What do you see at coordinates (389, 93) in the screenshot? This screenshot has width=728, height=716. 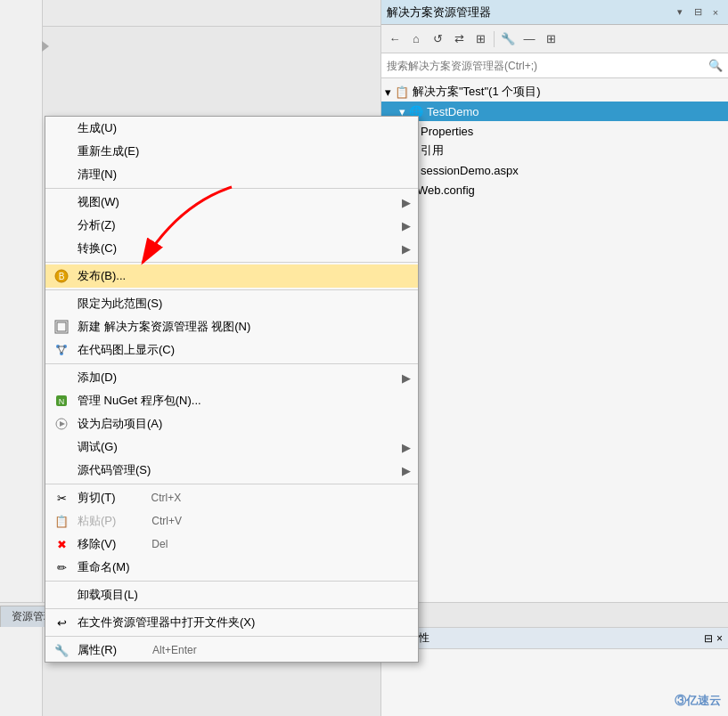 I see `solution-expand-icon: ▾` at bounding box center [389, 93].